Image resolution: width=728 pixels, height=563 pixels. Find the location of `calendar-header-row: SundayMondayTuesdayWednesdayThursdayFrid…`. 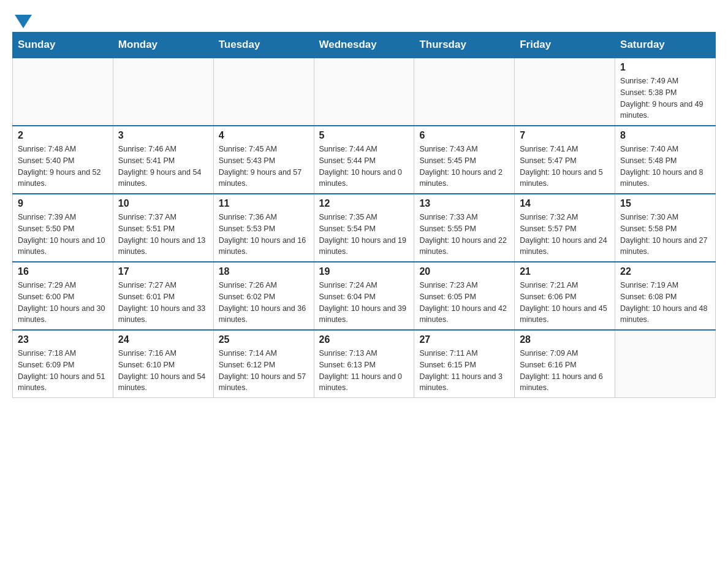

calendar-header-row: SundayMondayTuesdayWednesdayThursdayFrid… is located at coordinates (364, 45).